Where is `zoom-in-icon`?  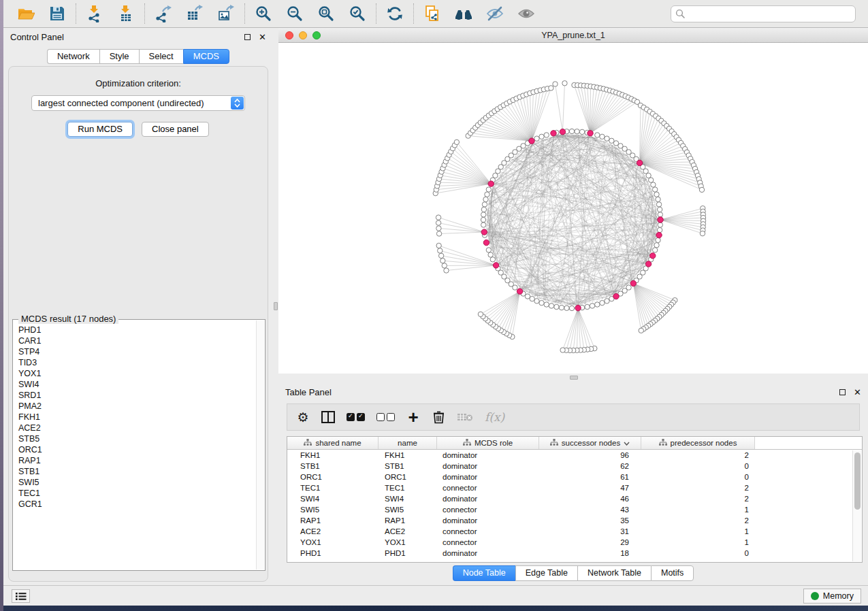 zoom-in-icon is located at coordinates (263, 14).